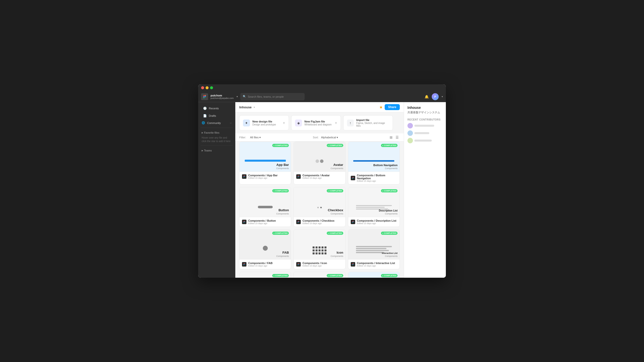  Describe the element at coordinates (377, 221) in the screenshot. I see `file-name-desclist: Components / Description List` at that location.